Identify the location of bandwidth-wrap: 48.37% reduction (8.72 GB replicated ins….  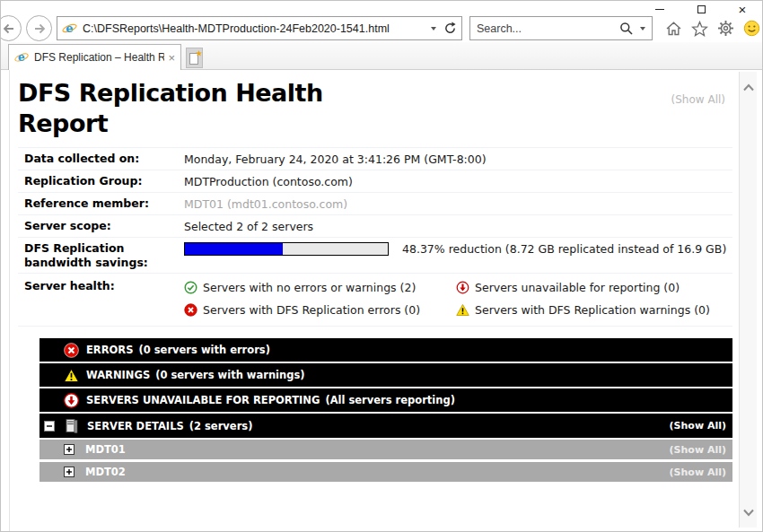
(455, 249).